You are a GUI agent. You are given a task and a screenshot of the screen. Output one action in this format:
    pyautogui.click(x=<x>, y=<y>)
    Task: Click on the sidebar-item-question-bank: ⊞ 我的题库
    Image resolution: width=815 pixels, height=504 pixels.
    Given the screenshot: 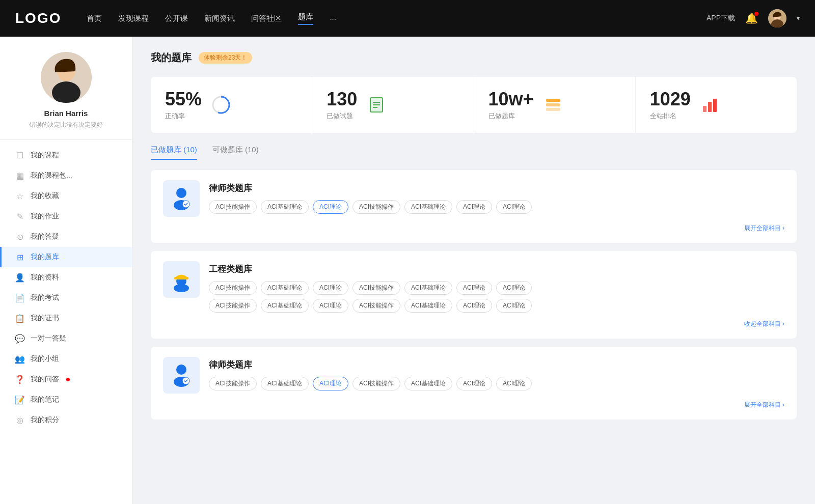 What is the action you would take?
    pyautogui.click(x=66, y=257)
    